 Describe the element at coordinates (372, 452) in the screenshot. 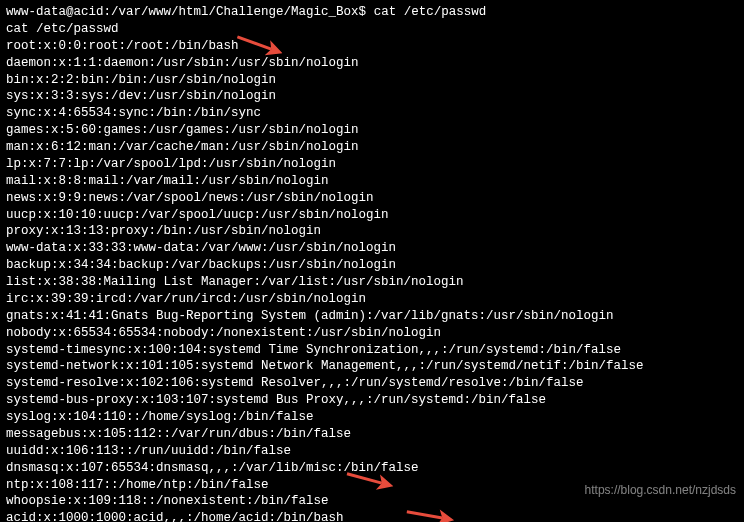

I see `passwd-line: uuidd:x:106:113::/run/uuidd:/bin/false` at that location.